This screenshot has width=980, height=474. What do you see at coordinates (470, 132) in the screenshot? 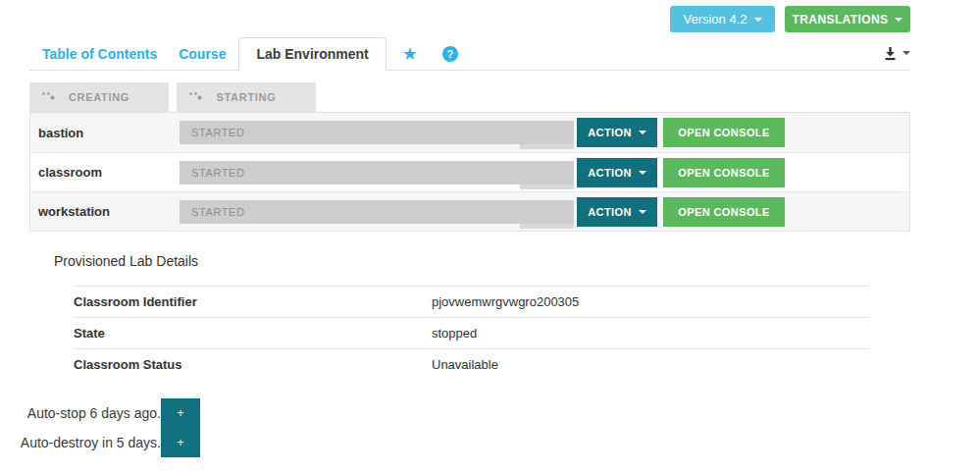
I see `vm-row-bastion: bastion STARTED ACTION OPEN CONSOLE` at bounding box center [470, 132].